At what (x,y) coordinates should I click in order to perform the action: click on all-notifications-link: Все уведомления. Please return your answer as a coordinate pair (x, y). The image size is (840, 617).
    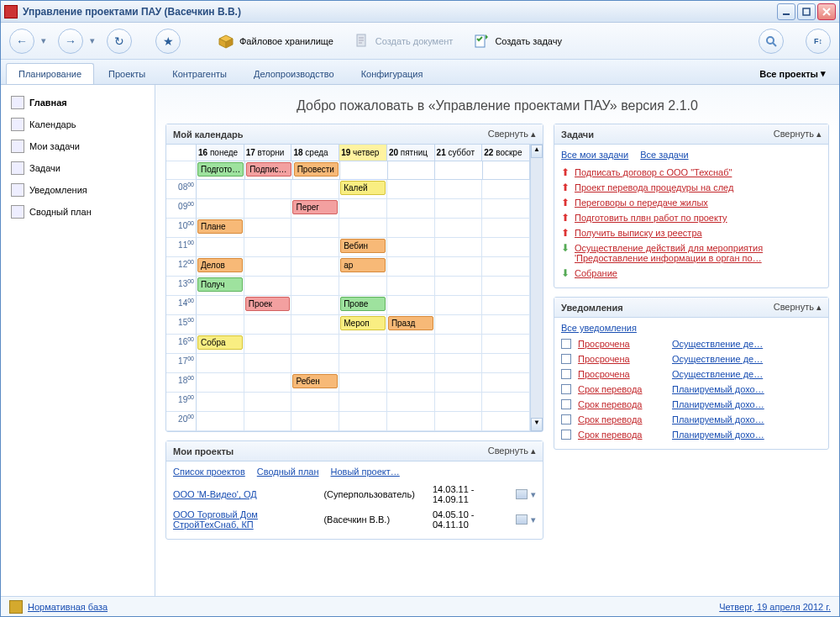
    Looking at the image, I should click on (599, 328).